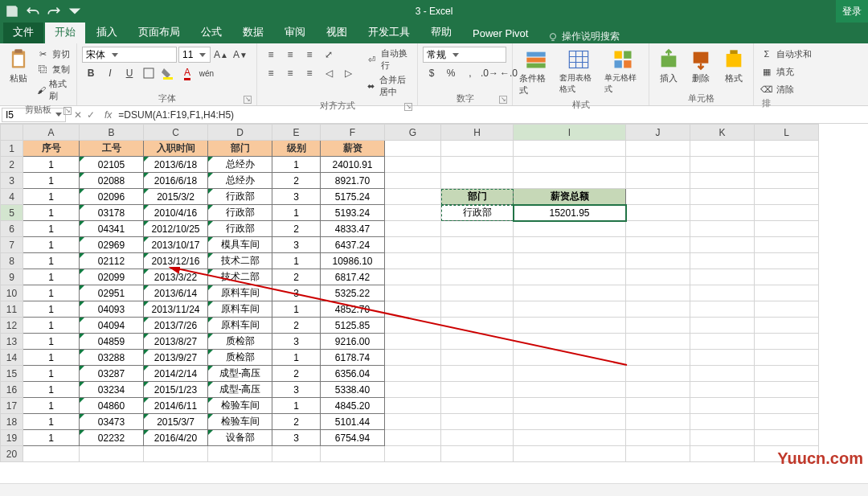  I want to click on cell-F14: 6178.74, so click(353, 358).